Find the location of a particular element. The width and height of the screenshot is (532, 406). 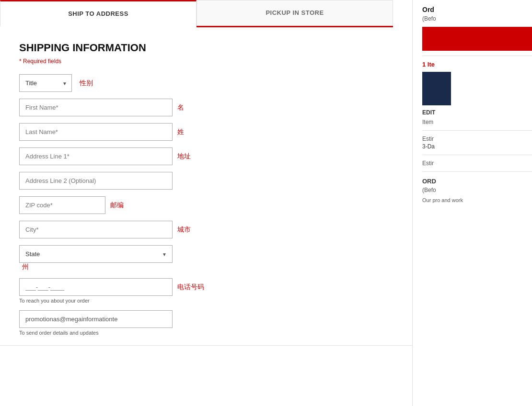

phone-row: 电话号码 To reach you about your order is located at coordinates (206, 291).